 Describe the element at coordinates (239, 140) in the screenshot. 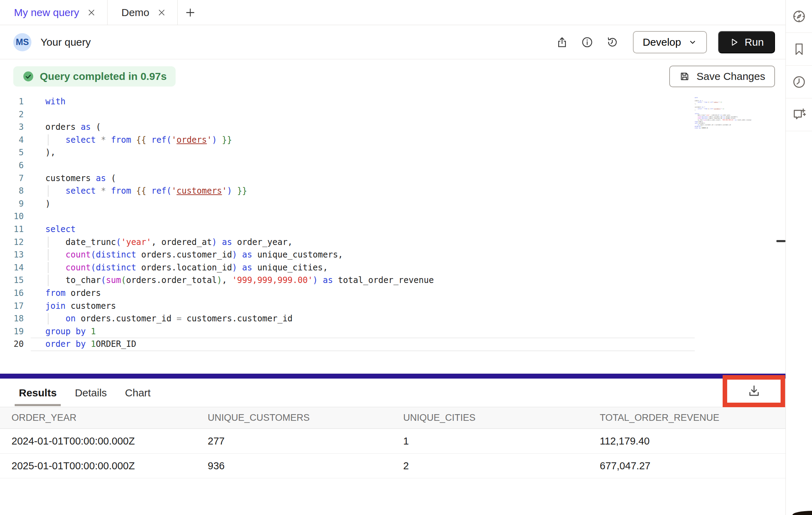

I see `code-line: select * from {{ ref('orders') }}` at that location.